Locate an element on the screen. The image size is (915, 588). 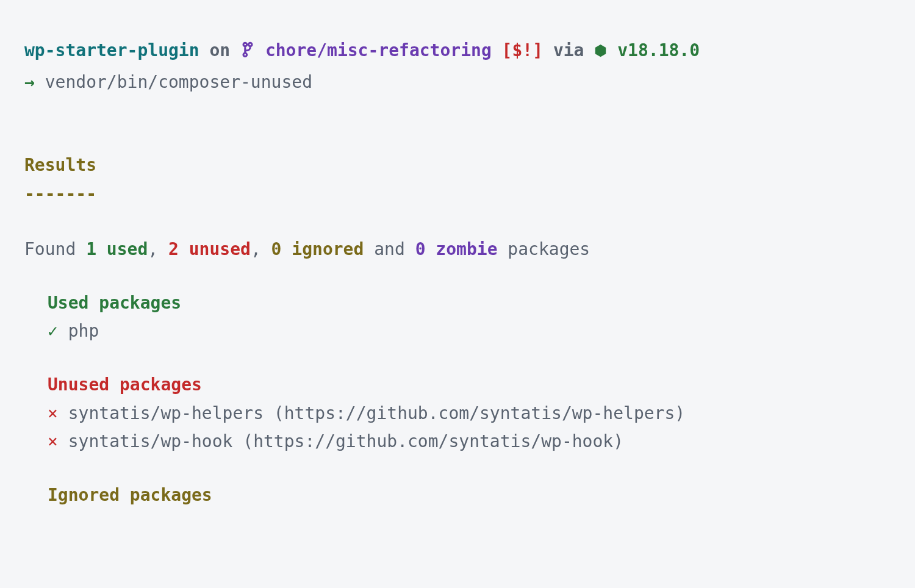
results-heading: Results is located at coordinates (458, 165).